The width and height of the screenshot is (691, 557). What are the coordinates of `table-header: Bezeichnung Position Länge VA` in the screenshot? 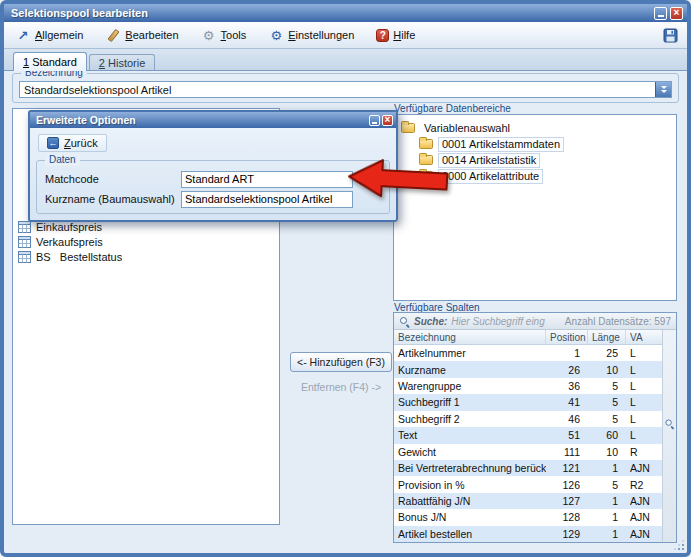 It's located at (528, 338).